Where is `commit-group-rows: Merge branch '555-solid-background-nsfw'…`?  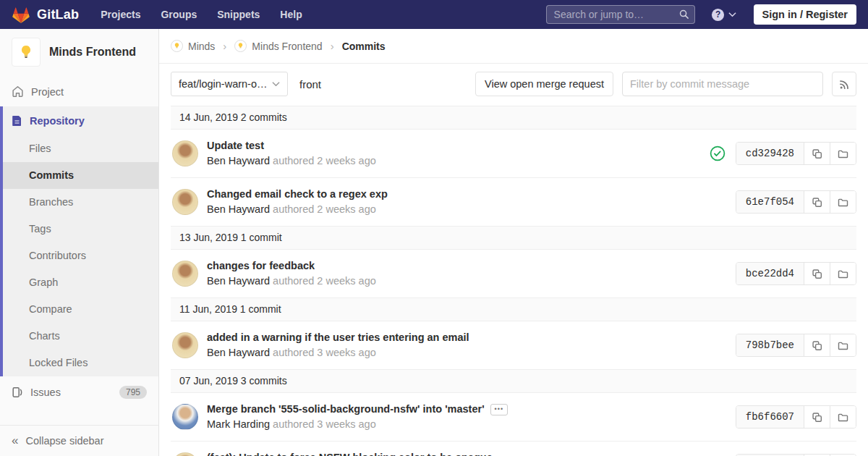
commit-group-rows: Merge branch '555-solid-background-nsfw'… is located at coordinates (514, 424).